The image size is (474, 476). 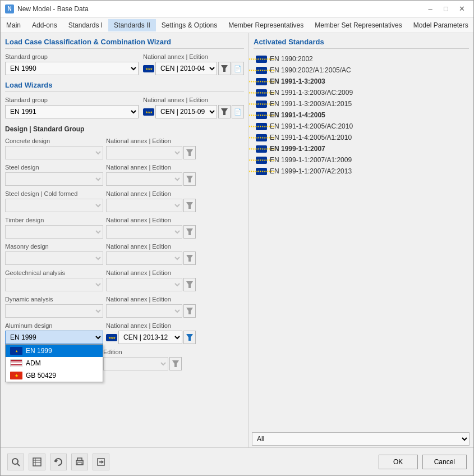 I want to click on en1991-select: EN 1991, so click(x=72, y=112).